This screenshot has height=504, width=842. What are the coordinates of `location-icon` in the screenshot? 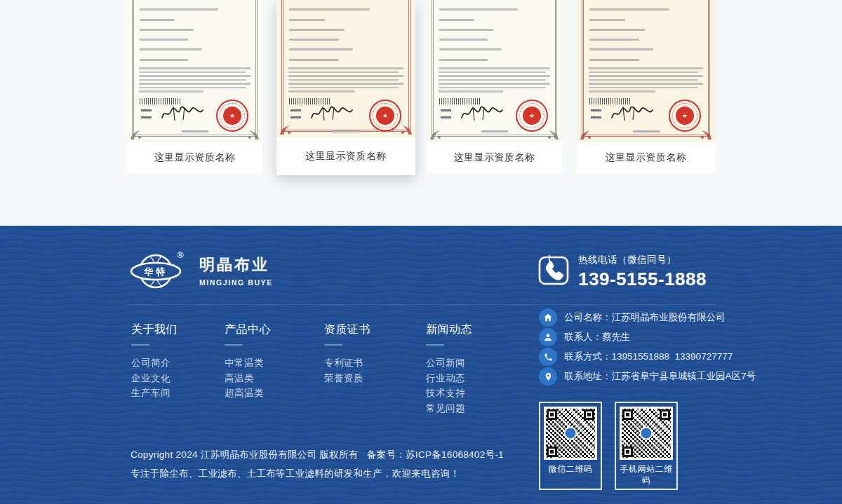 It's located at (548, 376).